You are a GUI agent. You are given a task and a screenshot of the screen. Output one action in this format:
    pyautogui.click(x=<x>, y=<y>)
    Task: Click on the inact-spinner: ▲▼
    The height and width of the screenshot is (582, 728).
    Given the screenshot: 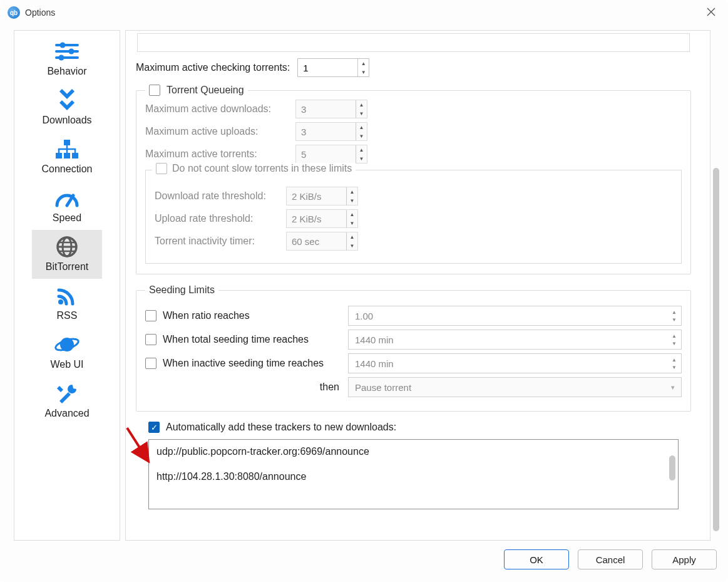 What is the action you would take?
    pyautogui.click(x=322, y=241)
    